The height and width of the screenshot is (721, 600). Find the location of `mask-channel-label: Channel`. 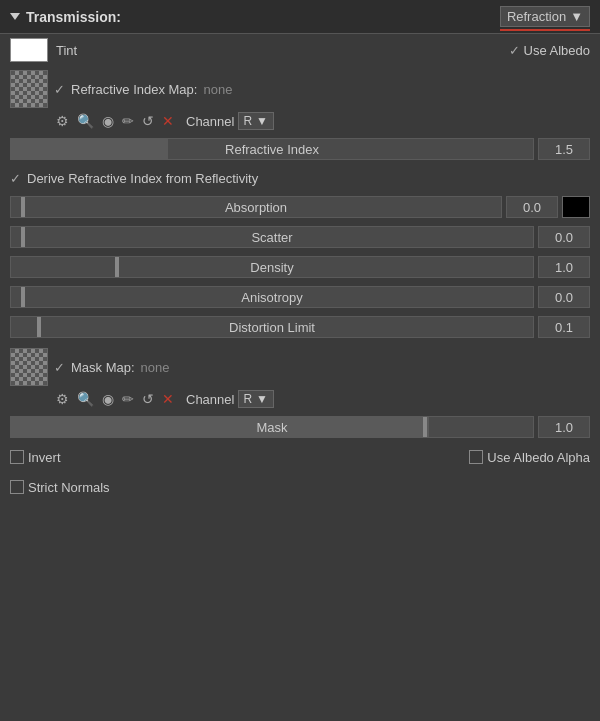

mask-channel-label: Channel is located at coordinates (210, 400).